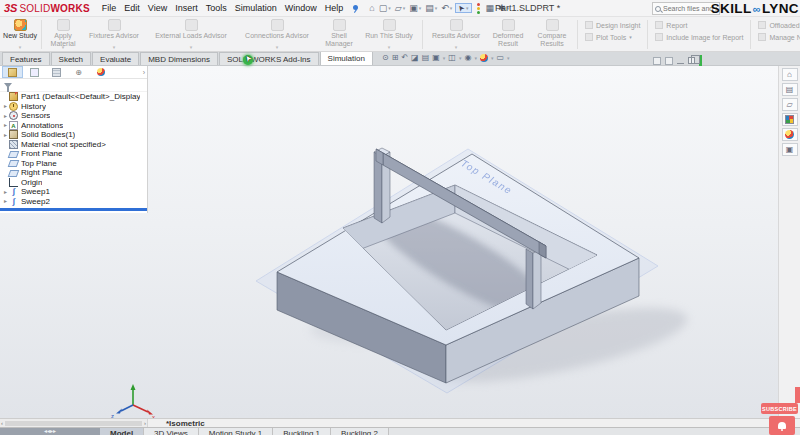  What do you see at coordinates (63, 34) in the screenshot?
I see `apply-material-button: Apply Material` at bounding box center [63, 34].